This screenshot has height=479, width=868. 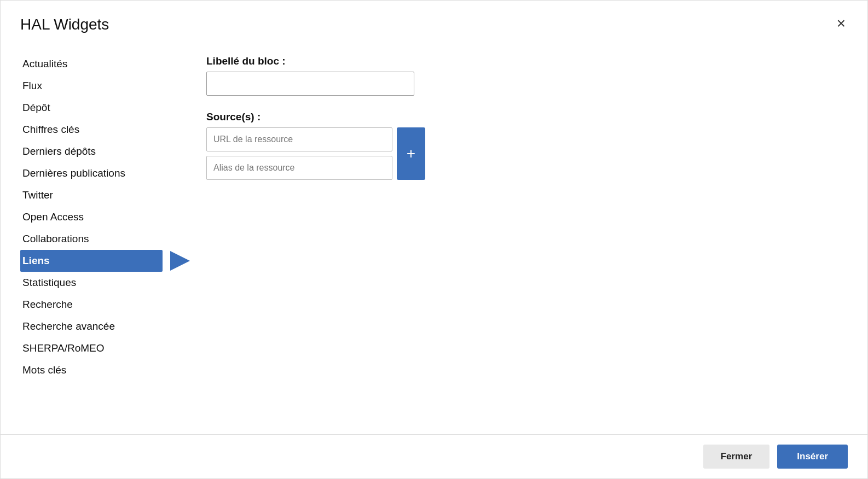 I want to click on sidebar-item-derniers-depots: Derniers dépôts, so click(x=91, y=151).